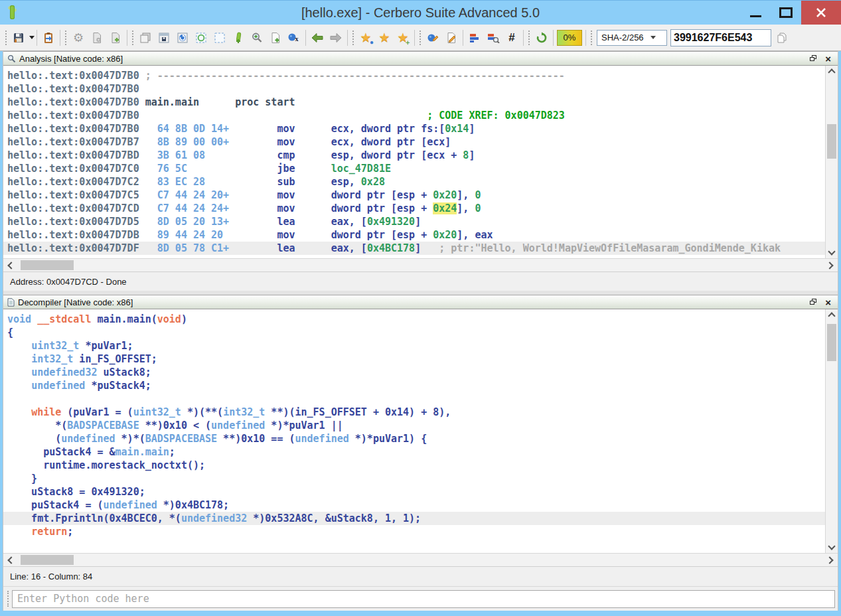  What do you see at coordinates (384, 38) in the screenshot?
I see `bookmark-button: ★` at bounding box center [384, 38].